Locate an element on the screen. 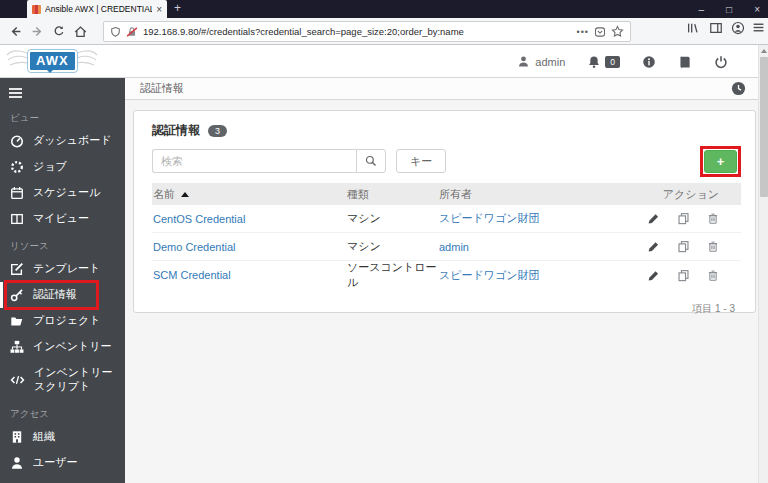 This screenshot has width=768, height=483. sidebar-item: チーム is located at coordinates (62, 480).